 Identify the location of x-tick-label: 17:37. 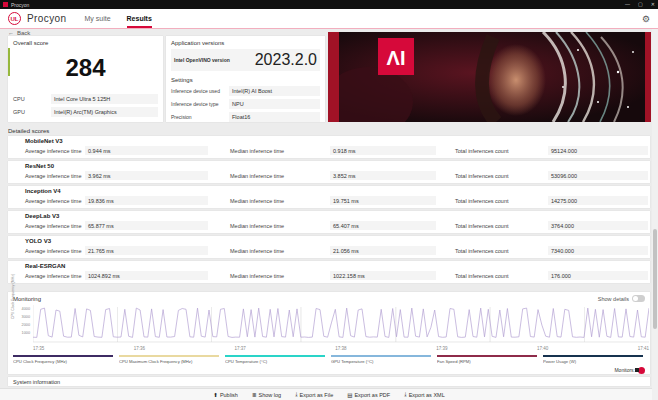
(240, 348).